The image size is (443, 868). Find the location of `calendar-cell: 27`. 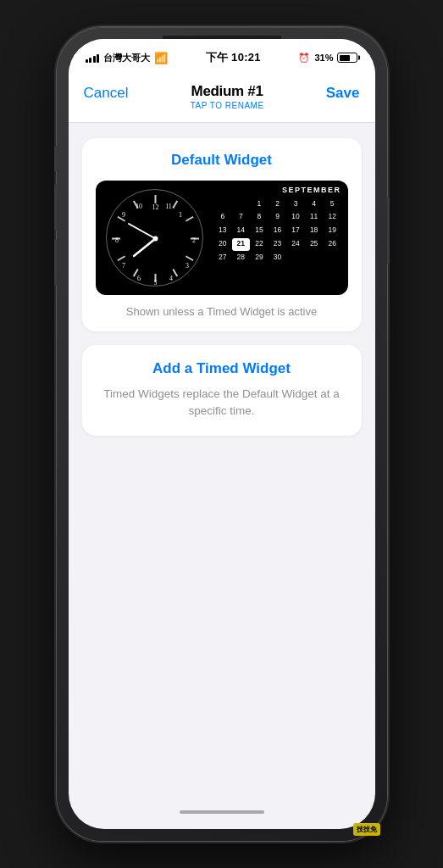

calendar-cell: 27 is located at coordinates (224, 258).